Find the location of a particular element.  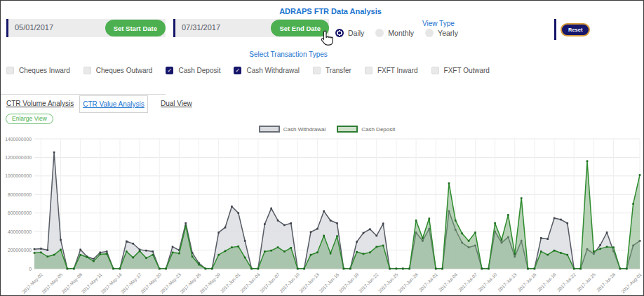

svg-text: 1400000000 is located at coordinates (18, 139).